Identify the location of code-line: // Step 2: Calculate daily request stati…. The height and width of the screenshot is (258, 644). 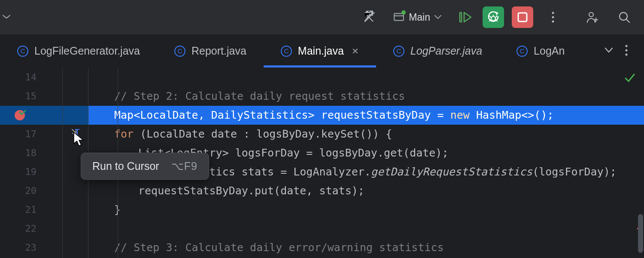
(366, 96).